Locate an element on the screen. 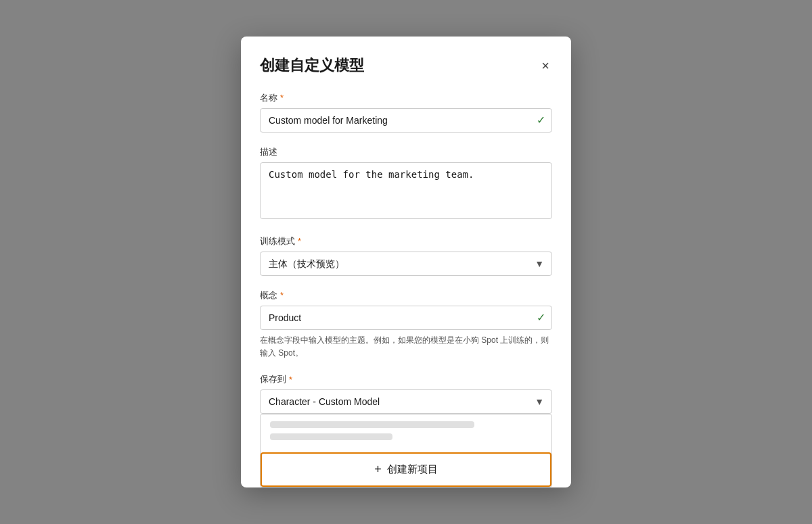  save-to-field-group: 保存到 * Character - Custom Model ▼ is located at coordinates (406, 394).